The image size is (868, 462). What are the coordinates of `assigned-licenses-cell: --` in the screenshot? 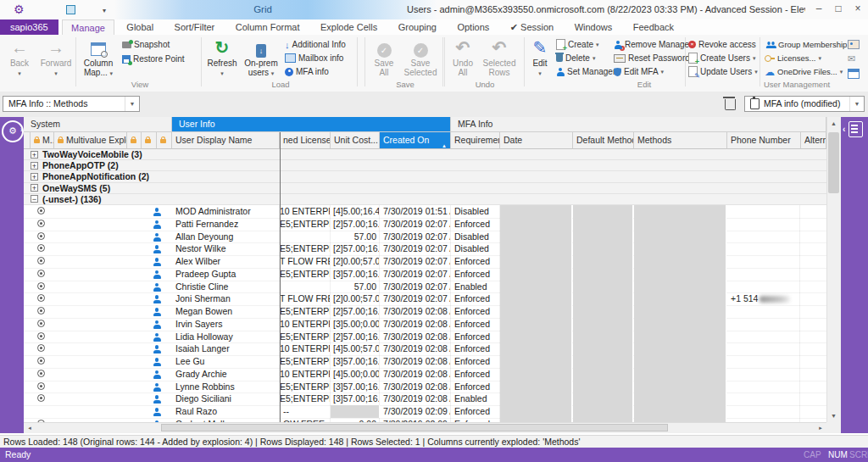 It's located at (305, 412).